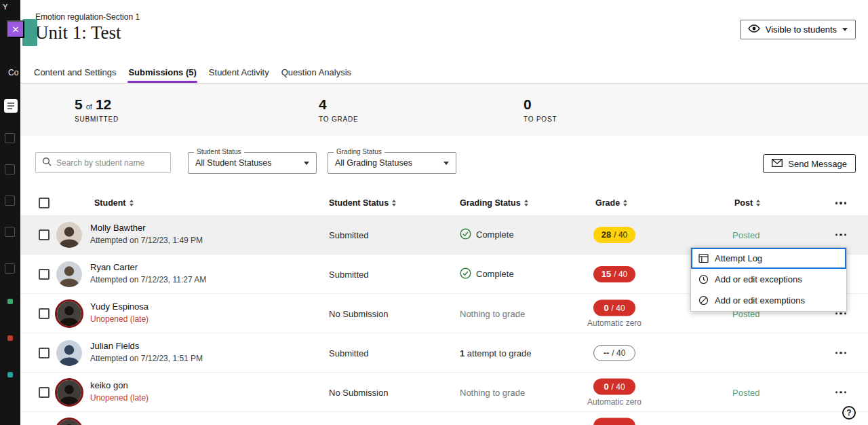 This screenshot has height=425, width=868. Describe the element at coordinates (810, 164) in the screenshot. I see `send-message-button: Send Message` at that location.